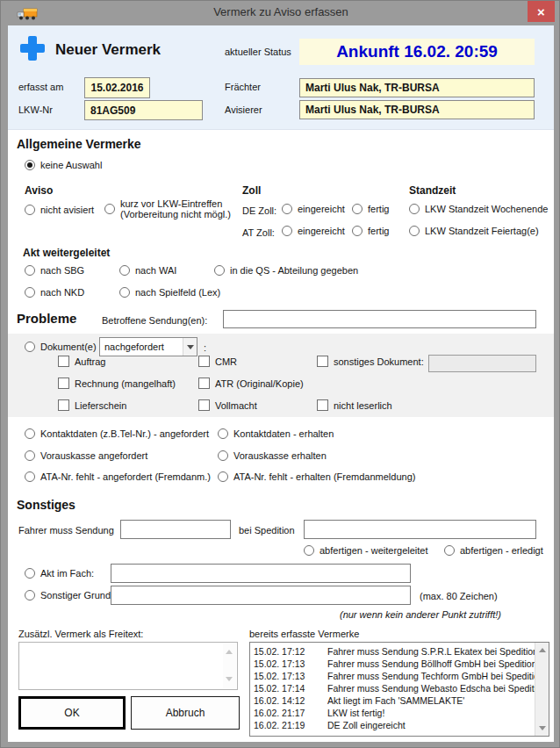 This screenshot has width=560, height=748. I want to click on freitext-textarea, so click(128, 665).